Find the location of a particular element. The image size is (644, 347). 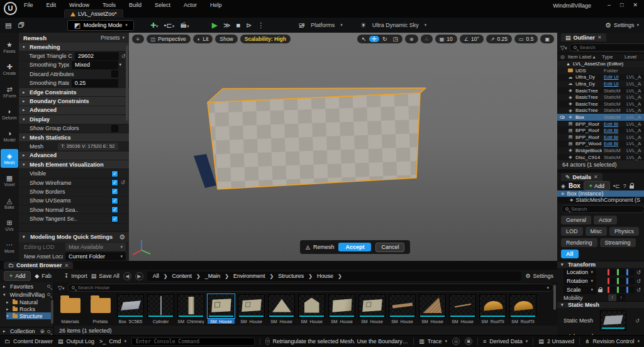

surface-snap-toggle: ∴ is located at coordinates (426, 39).